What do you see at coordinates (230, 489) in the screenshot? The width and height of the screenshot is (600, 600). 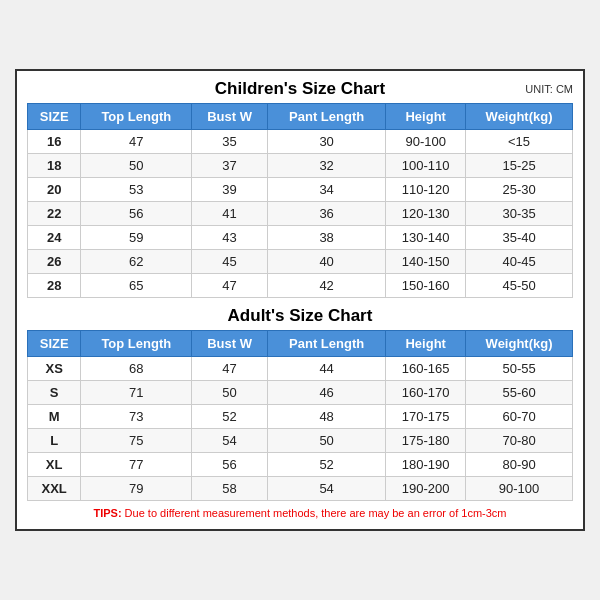 I see `table-cell: 58` at bounding box center [230, 489].